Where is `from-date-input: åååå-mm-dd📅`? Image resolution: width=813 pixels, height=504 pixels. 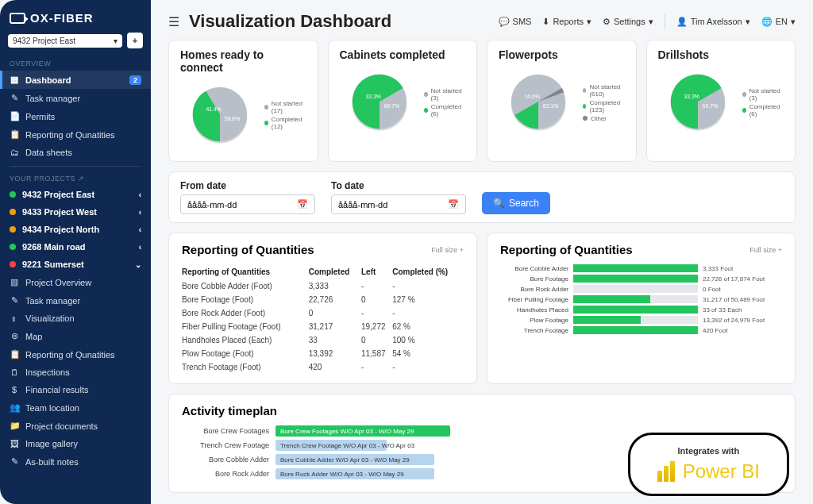 from-date-input: åååå-mm-dd📅 is located at coordinates (248, 205).